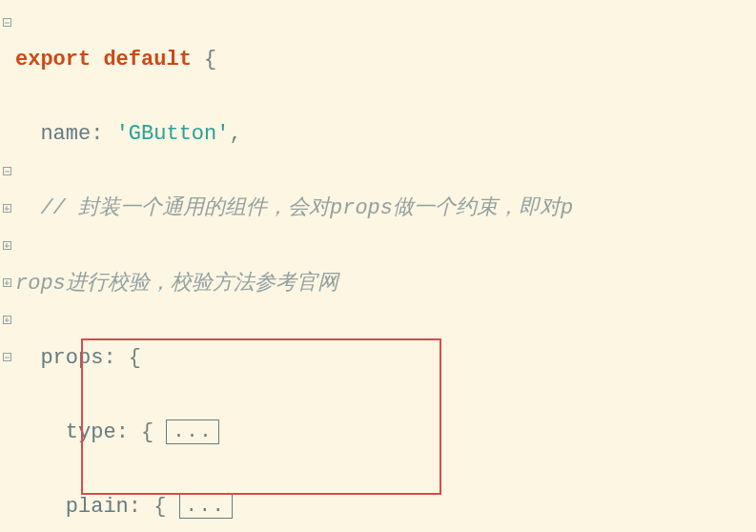  What do you see at coordinates (294, 59) in the screenshot?
I see `code-line: export default {` at bounding box center [294, 59].